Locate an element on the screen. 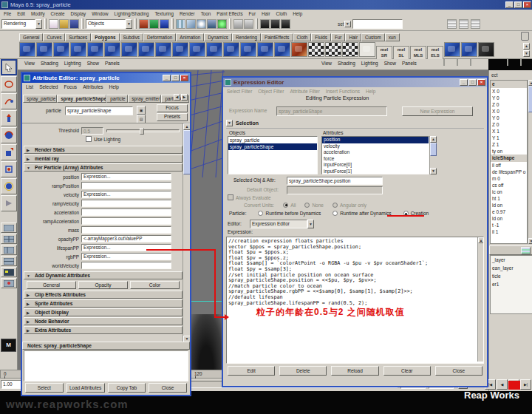  shelf-icon-separate is located at coordinates (248, 50).